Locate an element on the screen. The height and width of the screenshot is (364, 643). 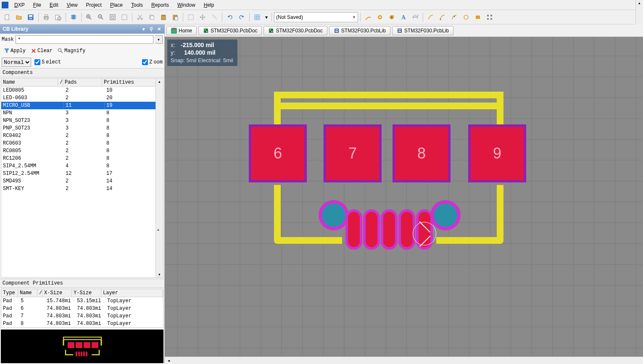
pcol-xsize: X-Size is located at coordinates (57, 293).